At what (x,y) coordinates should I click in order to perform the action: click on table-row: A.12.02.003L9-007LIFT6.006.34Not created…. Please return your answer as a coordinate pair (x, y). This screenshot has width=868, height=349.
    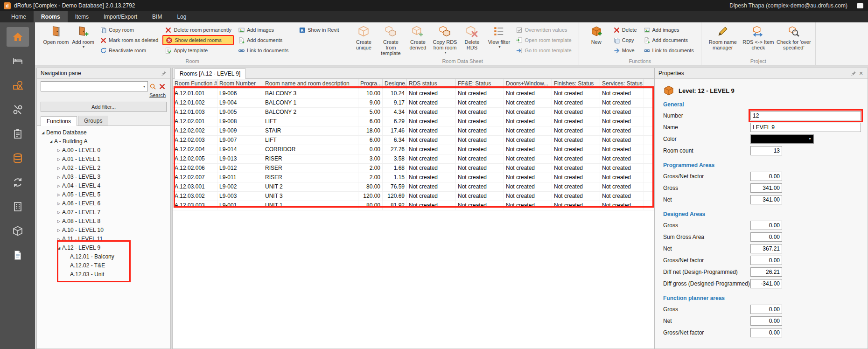
    Looking at the image, I should click on (413, 140).